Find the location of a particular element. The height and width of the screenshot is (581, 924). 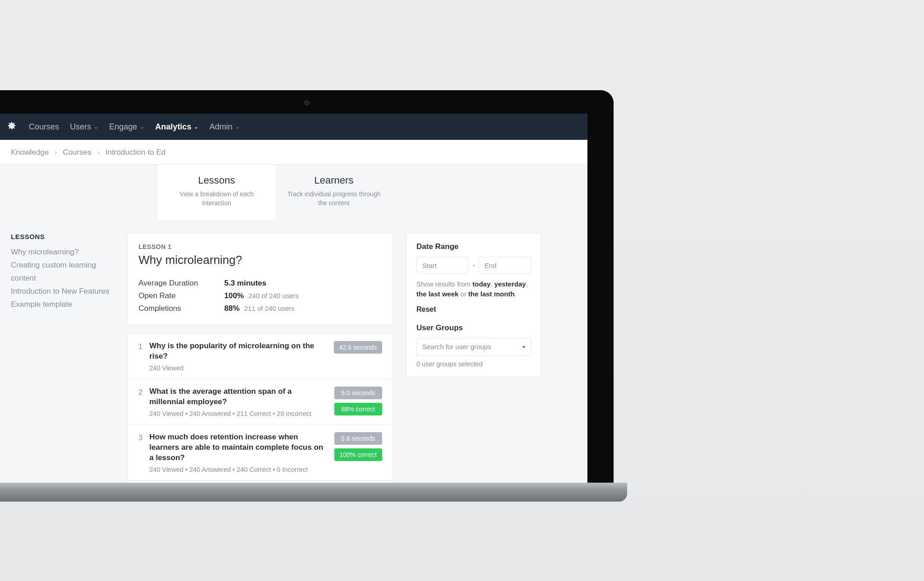

slide-question: Why is the popularity of microlearning o… is located at coordinates (238, 351).